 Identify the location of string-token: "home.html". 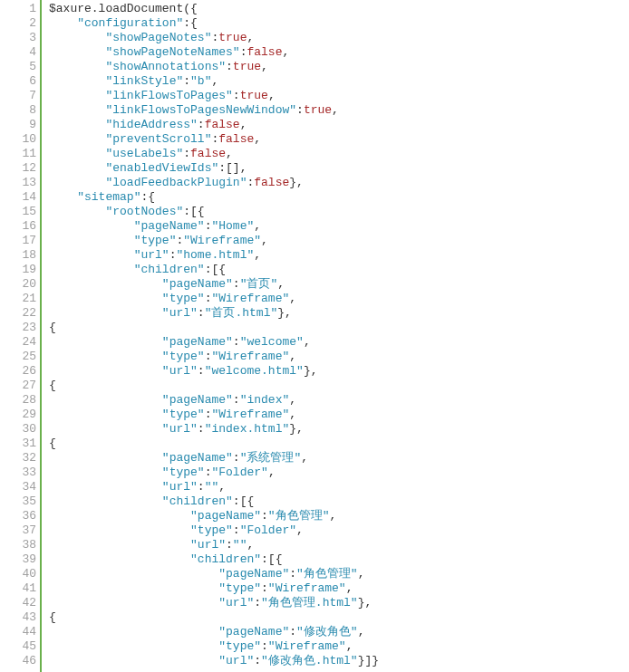
(215, 255).